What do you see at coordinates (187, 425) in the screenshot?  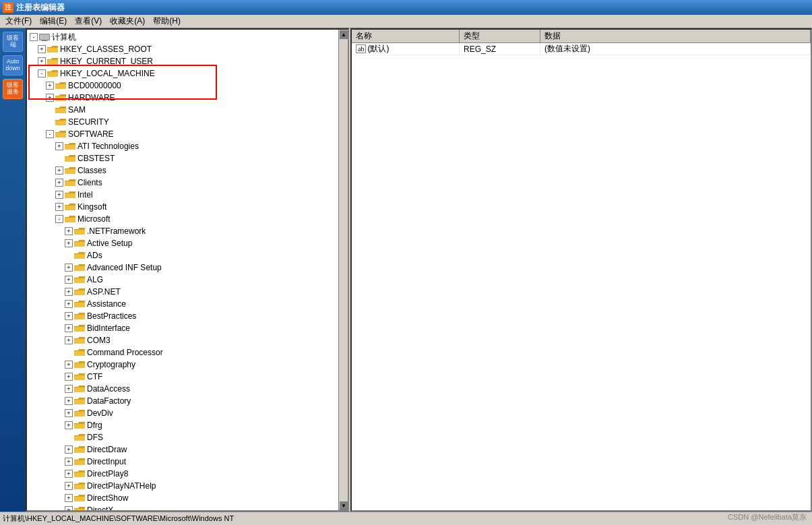 I see `tree-node-dfrg: + Dfrg` at bounding box center [187, 425].